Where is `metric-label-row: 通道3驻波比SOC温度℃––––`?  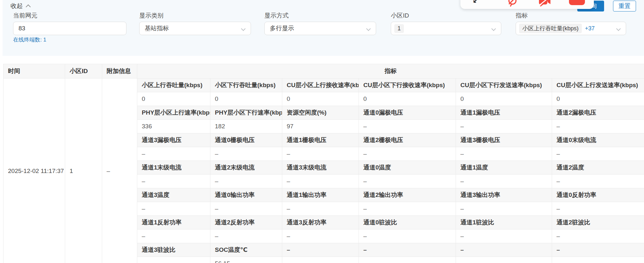
metric-label-row: 通道3驻波比SOC温度℃–––– is located at coordinates (391, 250).